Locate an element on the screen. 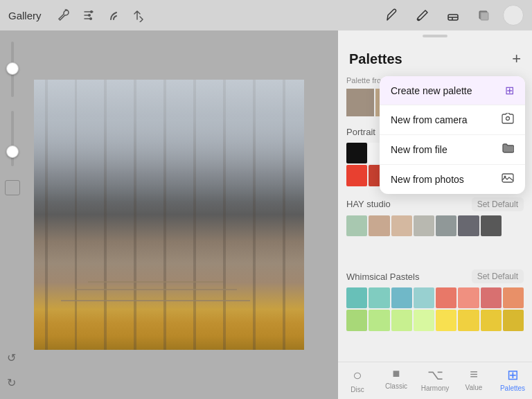  eraser-icon is located at coordinates (453, 15).